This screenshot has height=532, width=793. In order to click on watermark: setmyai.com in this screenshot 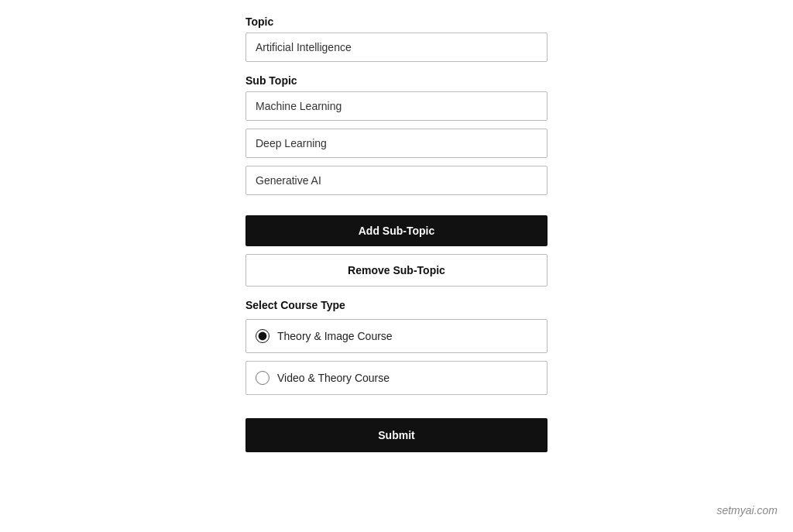, I will do `click(747, 510)`.